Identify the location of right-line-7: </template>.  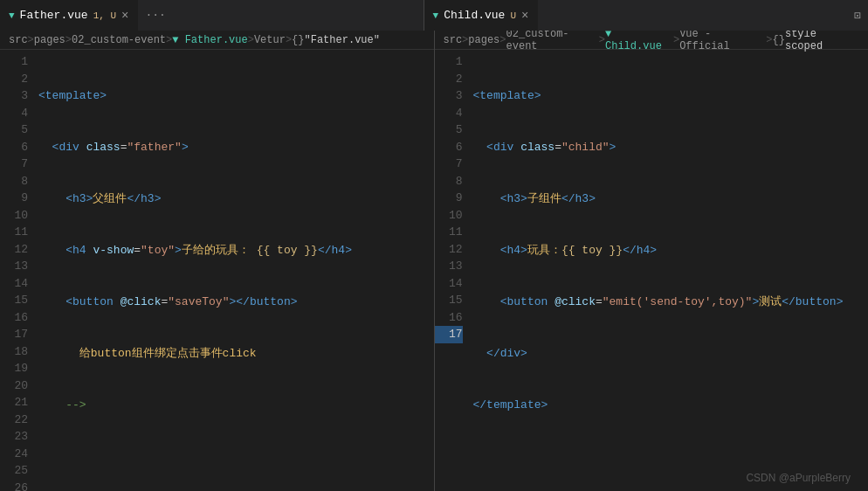
(671, 405).